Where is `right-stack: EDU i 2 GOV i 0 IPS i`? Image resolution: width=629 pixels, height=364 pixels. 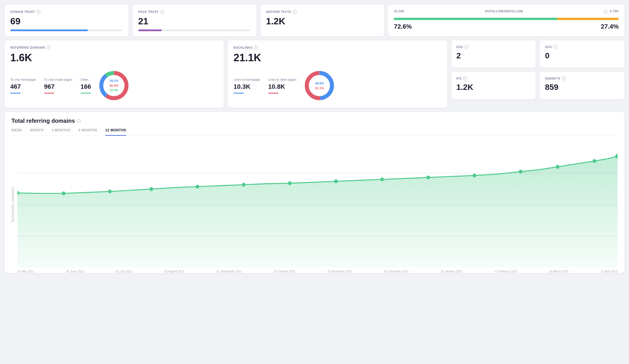 right-stack: EDU i 2 GOV i 0 IPS i is located at coordinates (538, 74).